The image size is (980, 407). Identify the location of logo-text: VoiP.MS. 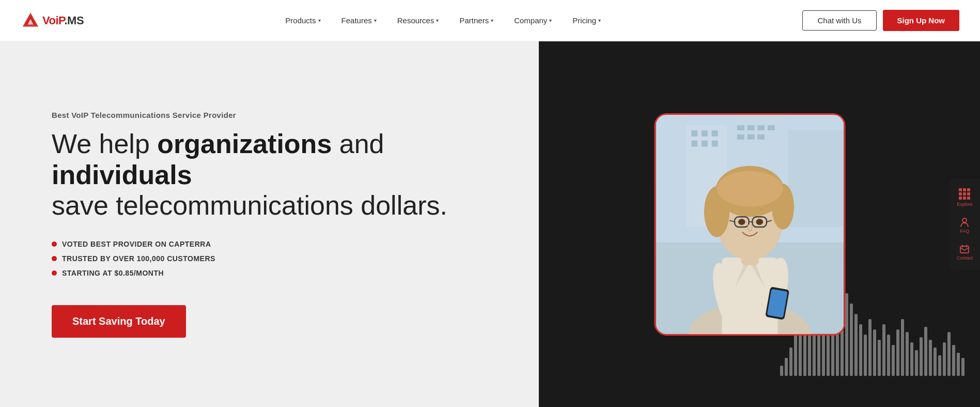
(63, 21).